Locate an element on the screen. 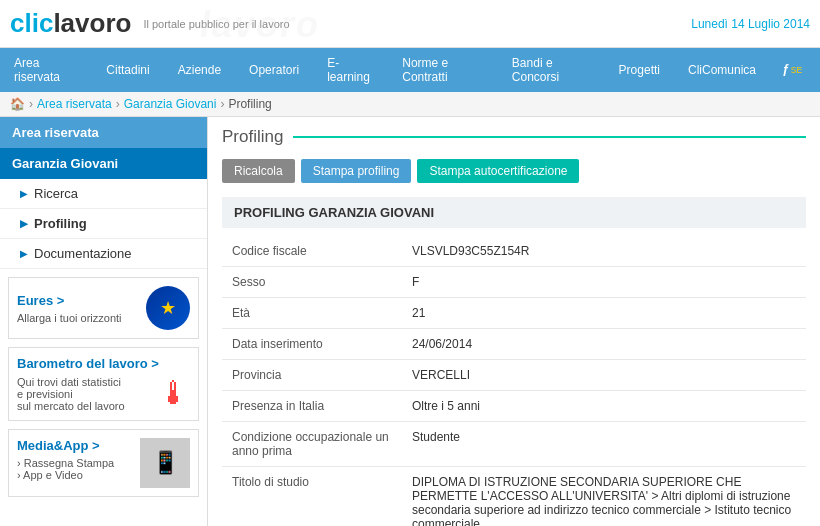 The width and height of the screenshot is (820, 526). table-row: Condizione occupazionale un anno prima S… is located at coordinates (514, 444).